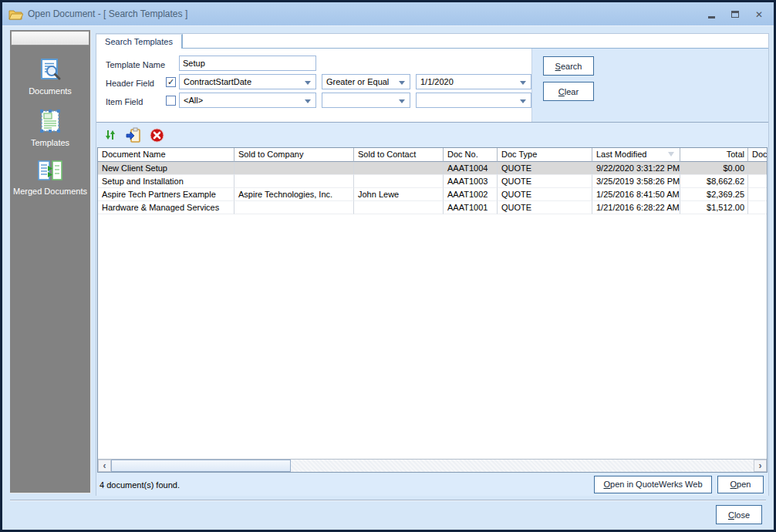 The height and width of the screenshot is (532, 776). Describe the element at coordinates (139, 42) in the screenshot. I see `tab-label: Search Templates` at that location.